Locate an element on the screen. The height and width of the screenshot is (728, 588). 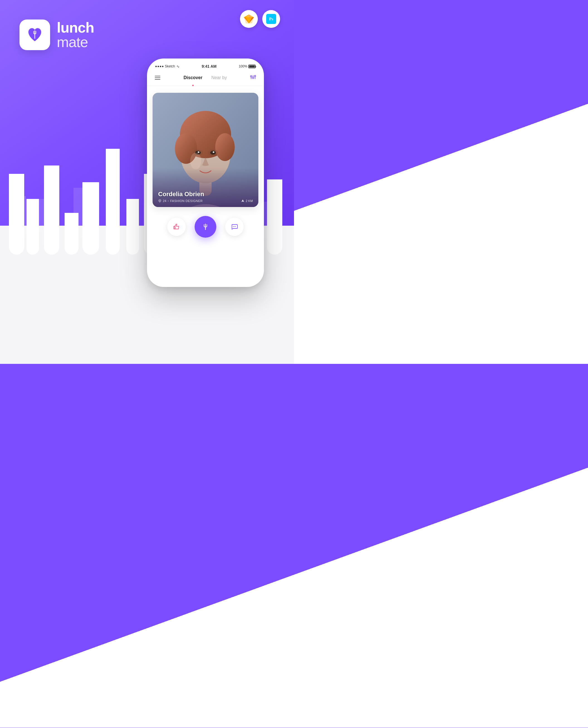
hamburger-menu is located at coordinates (158, 78).